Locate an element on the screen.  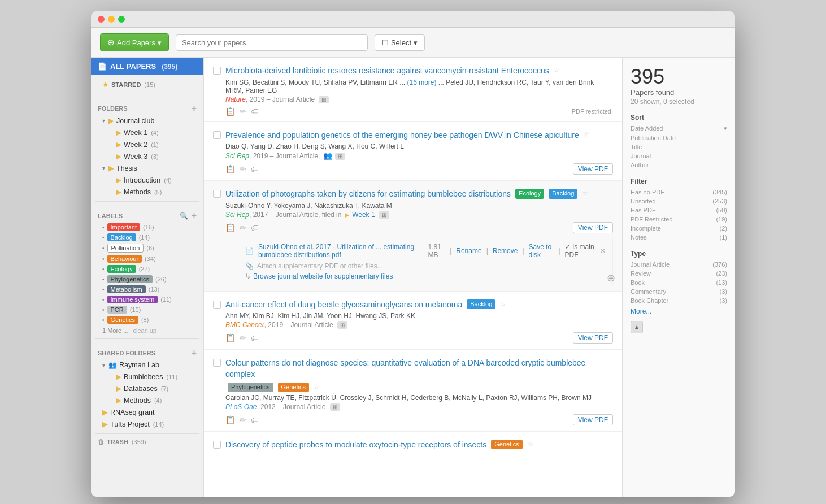
label-genetics: • Genetics (8) is located at coordinates (147, 320).